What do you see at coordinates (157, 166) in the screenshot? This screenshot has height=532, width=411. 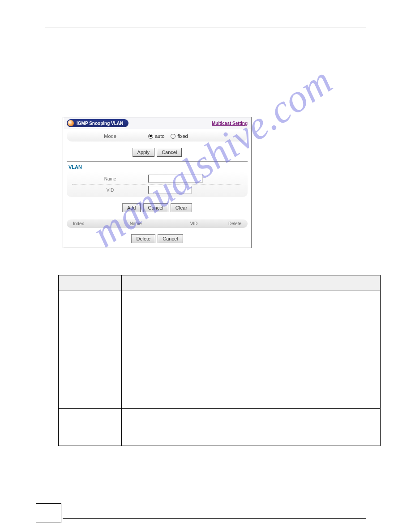 I see `vlan-section-title: VLAN` at bounding box center [157, 166].